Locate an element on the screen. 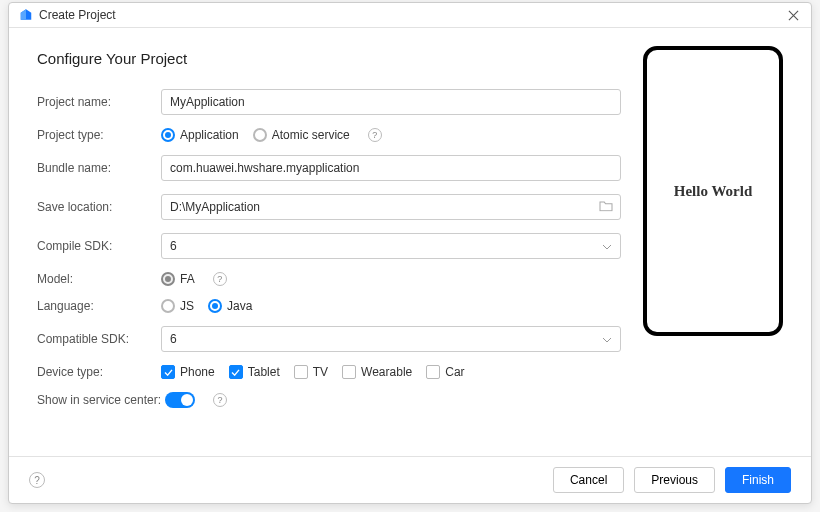  row-project-type: Project type: Application Atomic service… is located at coordinates (329, 135).